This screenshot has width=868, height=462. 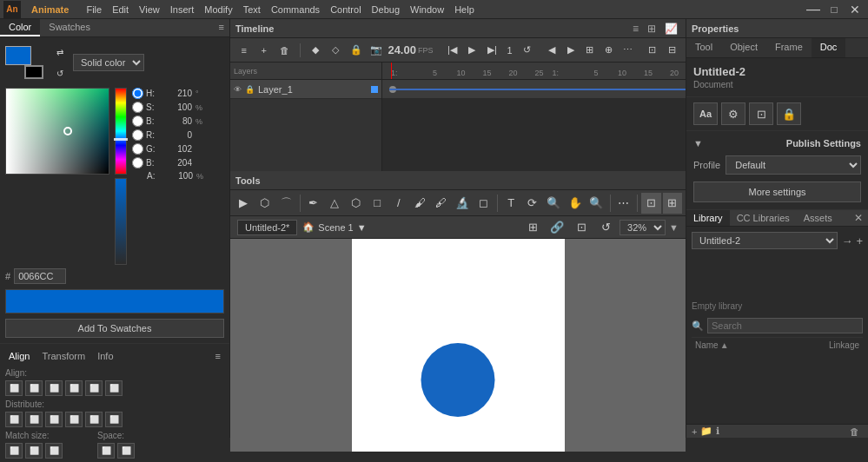 What do you see at coordinates (109, 63) in the screenshot?
I see `color-type-select: Solid color` at bounding box center [109, 63].